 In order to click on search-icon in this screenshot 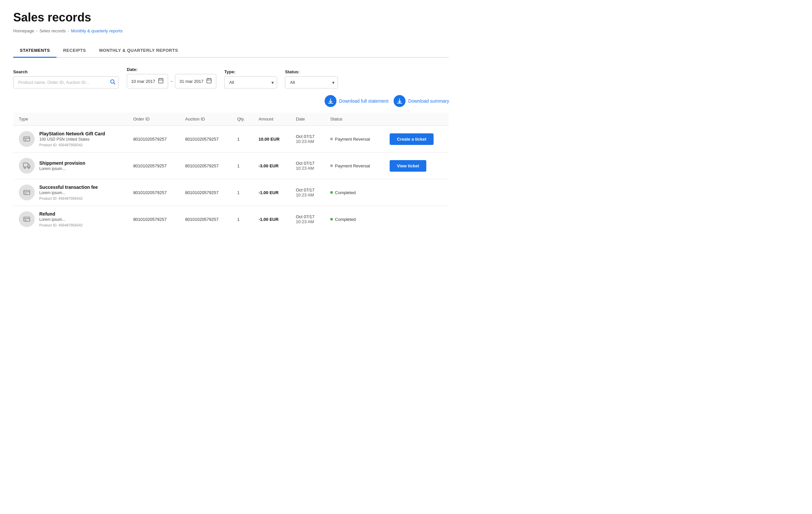, I will do `click(113, 82)`.